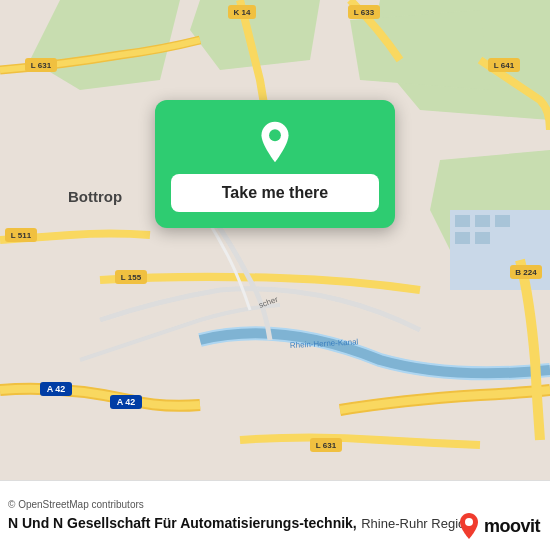  Describe the element at coordinates (275, 164) in the screenshot. I see `location-popup: Take me there` at that location.